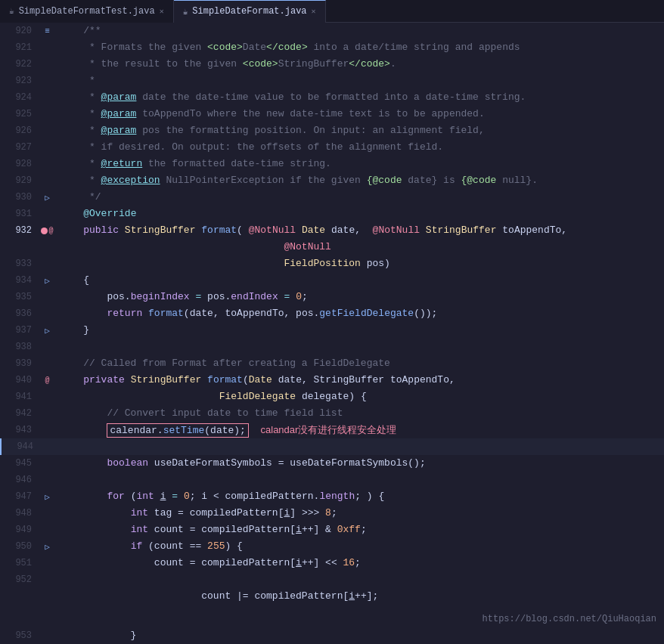 Image resolution: width=664 pixels, height=644 pixels. Describe the element at coordinates (47, 497) in the screenshot. I see `gutter-947: ▷` at that location.